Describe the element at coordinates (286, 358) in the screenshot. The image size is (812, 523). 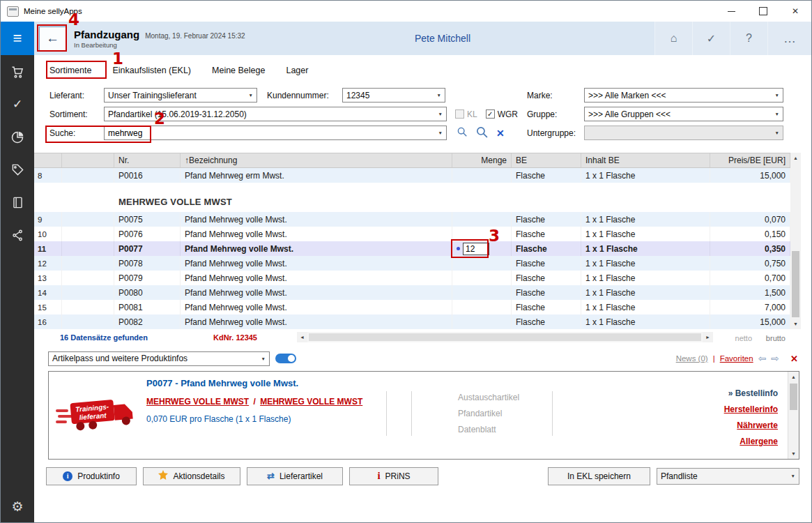
I see `info-panel-toggle` at that location.